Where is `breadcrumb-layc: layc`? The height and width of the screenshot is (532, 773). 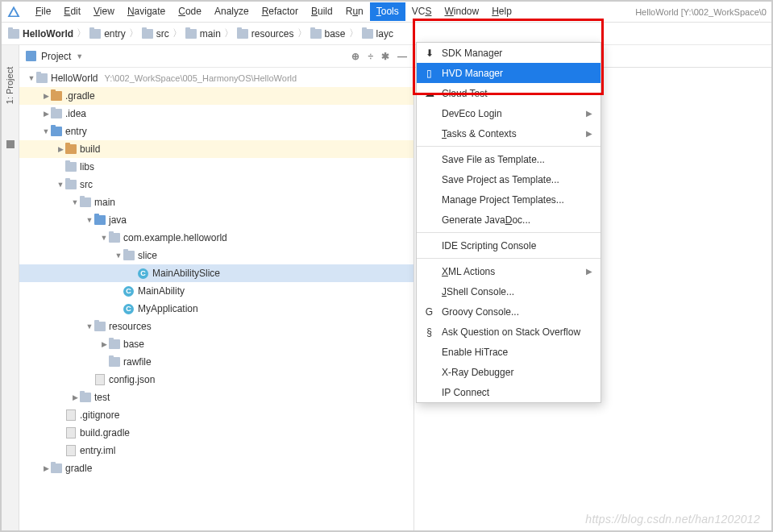 breadcrumb-layc: layc is located at coordinates (377, 34).